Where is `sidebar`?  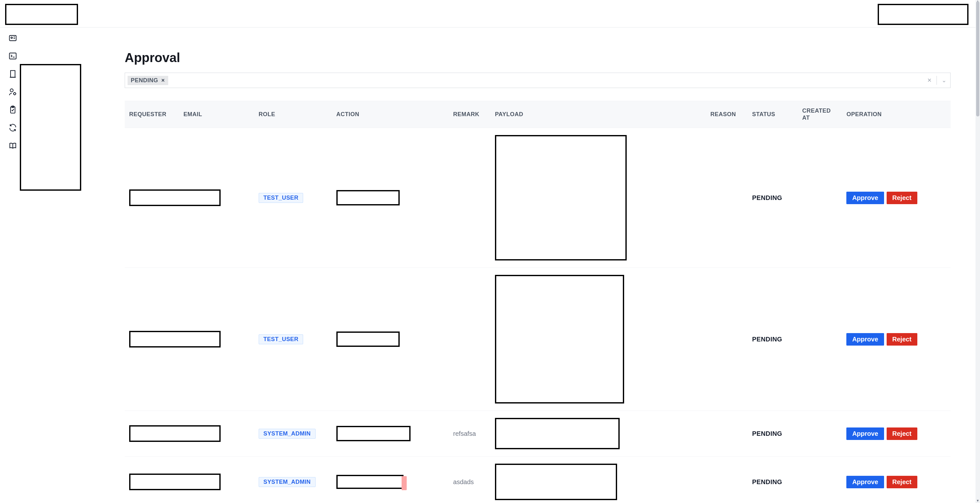
sidebar is located at coordinates (13, 266).